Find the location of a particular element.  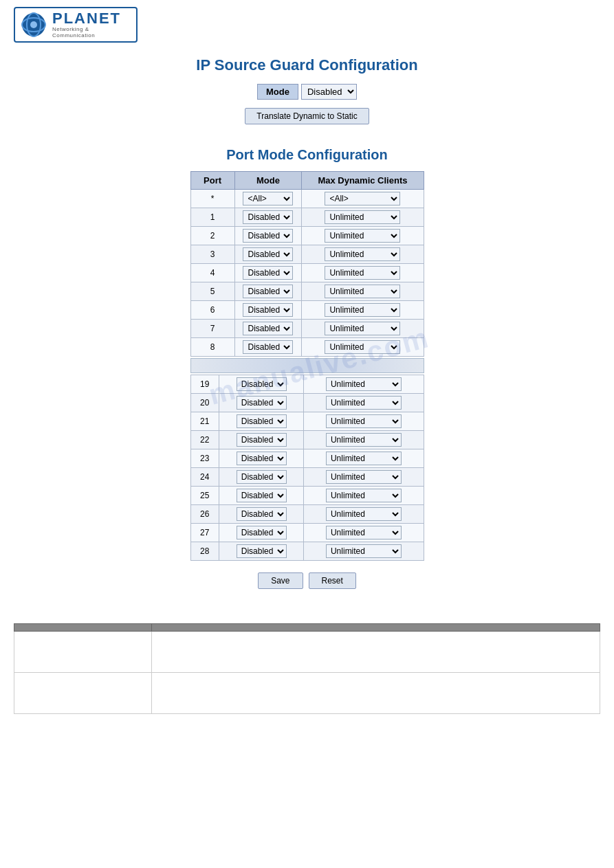

port-num: 23 is located at coordinates (205, 459).